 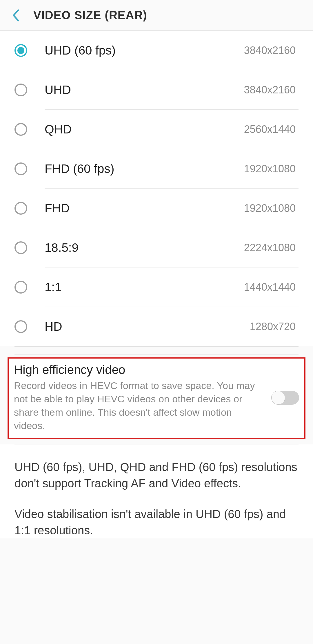 I want to click on option-label: HD, so click(x=147, y=327).